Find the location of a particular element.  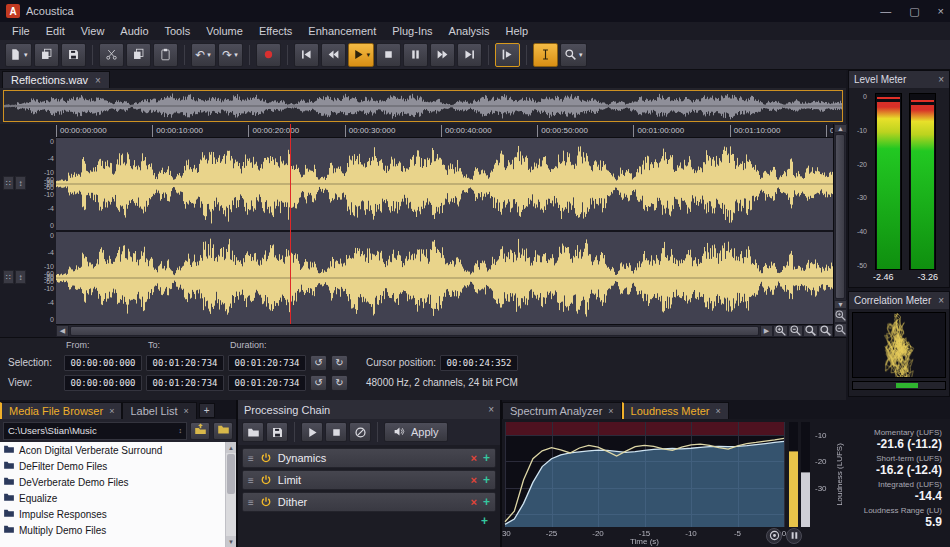

new-file-button: ▾ is located at coordinates (18, 55).